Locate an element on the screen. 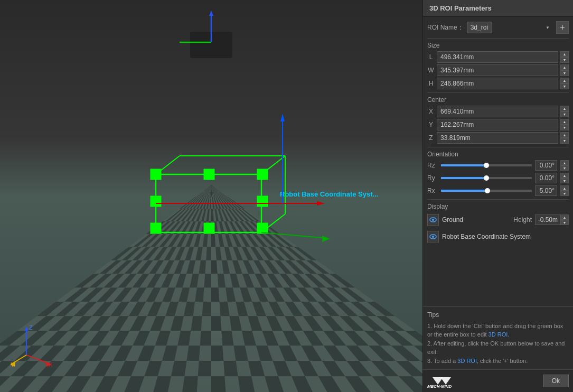 The height and width of the screenshot is (392, 573). rz-slider-container is located at coordinates (486, 165).